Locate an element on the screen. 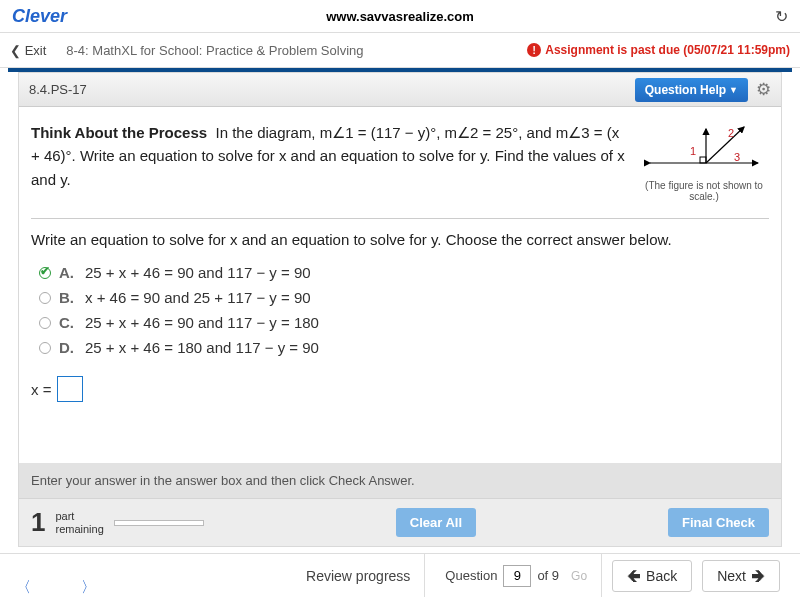 The width and height of the screenshot is (800, 600). angle-3-label: 3 is located at coordinates (737, 157).